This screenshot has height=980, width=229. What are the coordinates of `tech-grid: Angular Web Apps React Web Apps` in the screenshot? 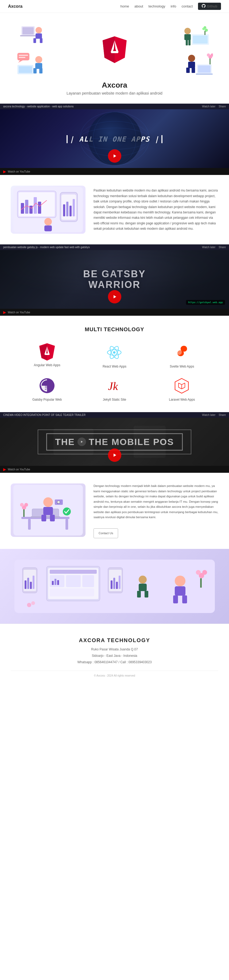 It's located at (114, 372).